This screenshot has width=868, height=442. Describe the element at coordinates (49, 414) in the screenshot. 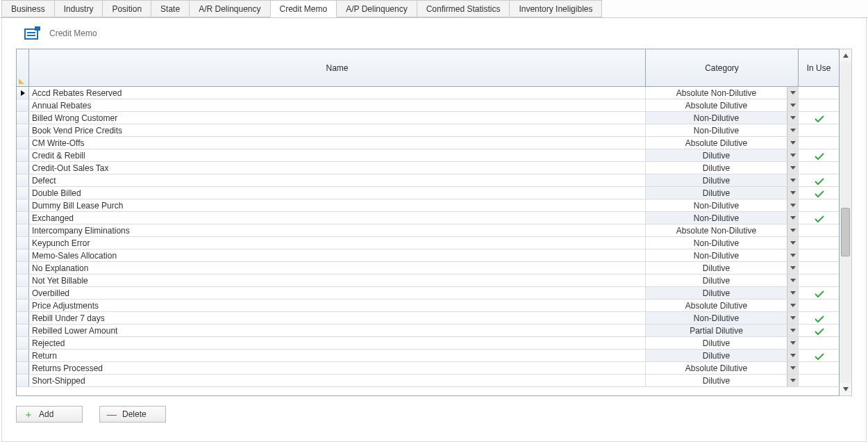

I see `add-button: ＋ Add` at that location.